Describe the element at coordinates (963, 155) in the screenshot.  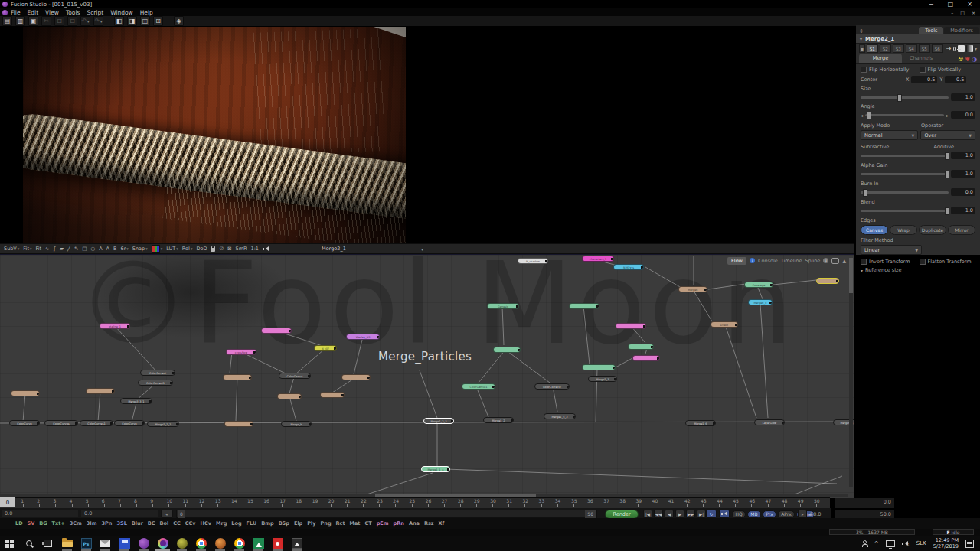
I see `subtractive-additive-field: 1.0` at that location.